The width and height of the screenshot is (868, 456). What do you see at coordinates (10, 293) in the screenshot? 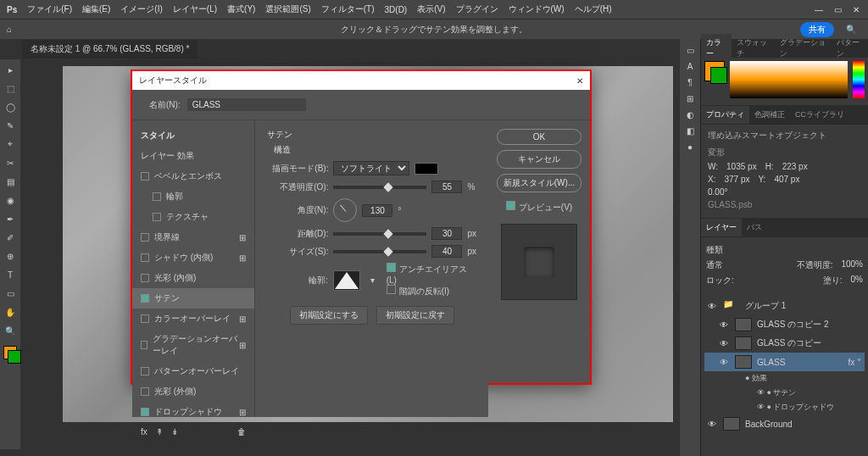
I see `shape-tool-icon: ▭` at bounding box center [10, 293].